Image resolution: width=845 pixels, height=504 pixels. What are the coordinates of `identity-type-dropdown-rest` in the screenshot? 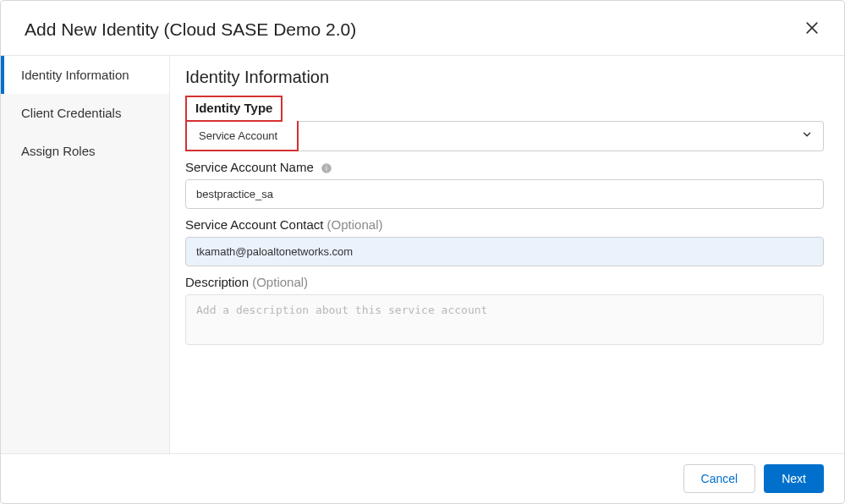 It's located at (562, 136).